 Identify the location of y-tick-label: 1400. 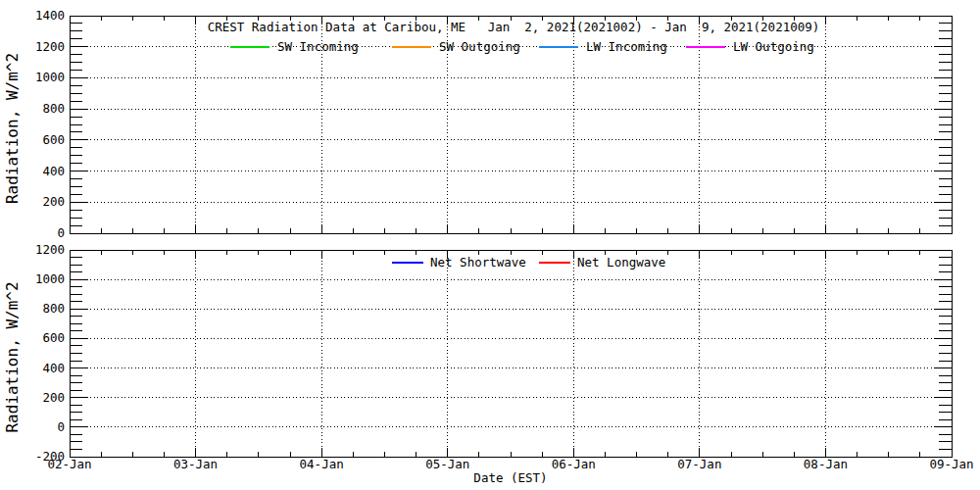
(50, 16).